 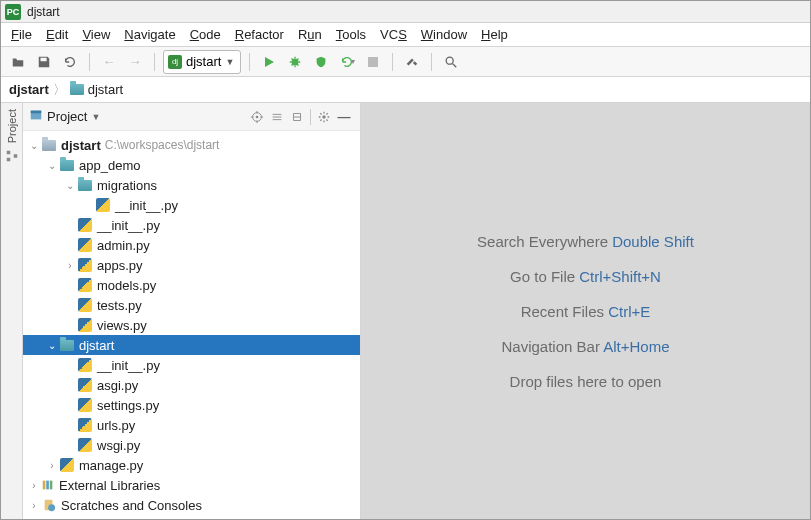 I want to click on menu-code: Code, so click(x=206, y=34).